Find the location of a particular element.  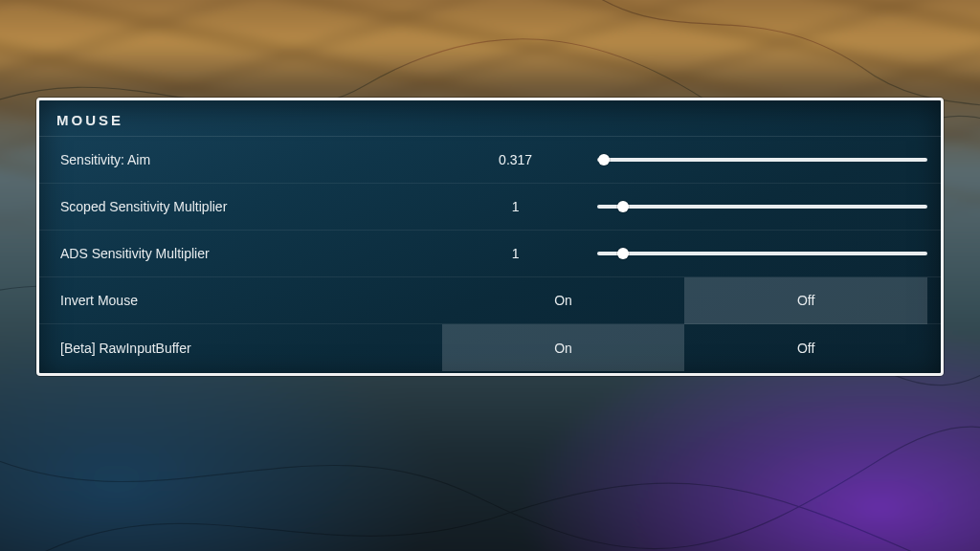

raw-input-off: Off is located at coordinates (806, 348).